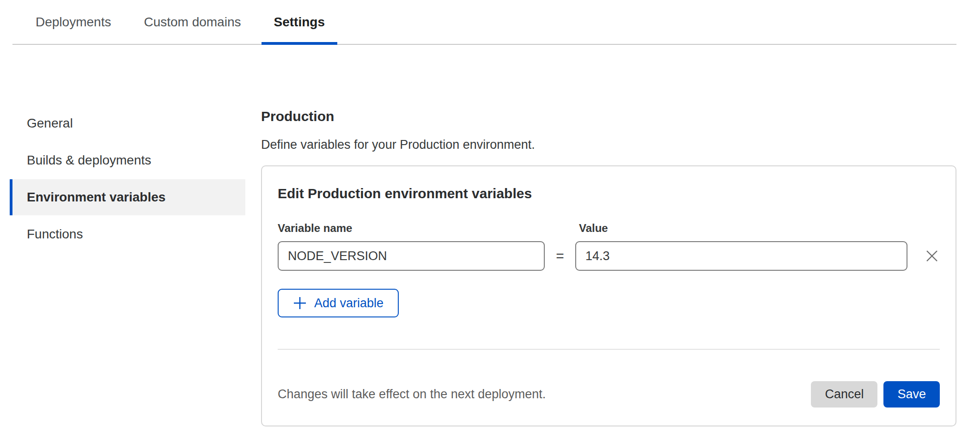 The height and width of the screenshot is (438, 980). Describe the element at coordinates (932, 256) in the screenshot. I see `x-icon` at that location.